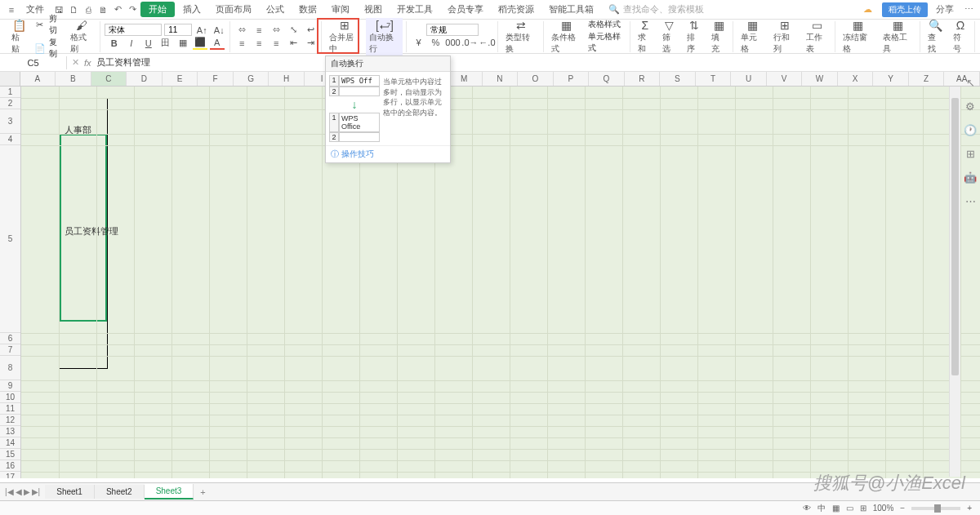 The width and height of the screenshot is (980, 515). What do you see at coordinates (310, 30) in the screenshot?
I see `wrap-icon: ↩` at bounding box center [310, 30].